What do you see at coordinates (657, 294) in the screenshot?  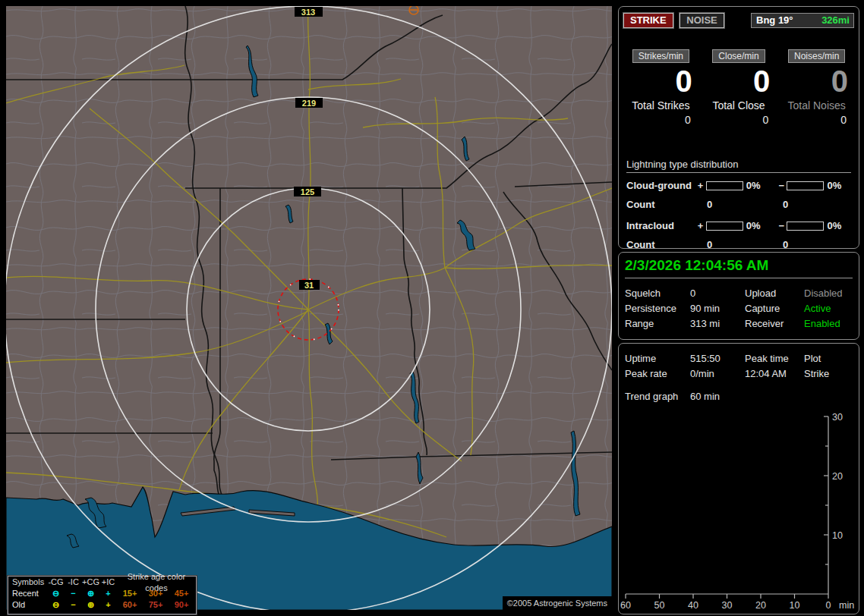 I see `squelch-label: Squelch` at bounding box center [657, 294].